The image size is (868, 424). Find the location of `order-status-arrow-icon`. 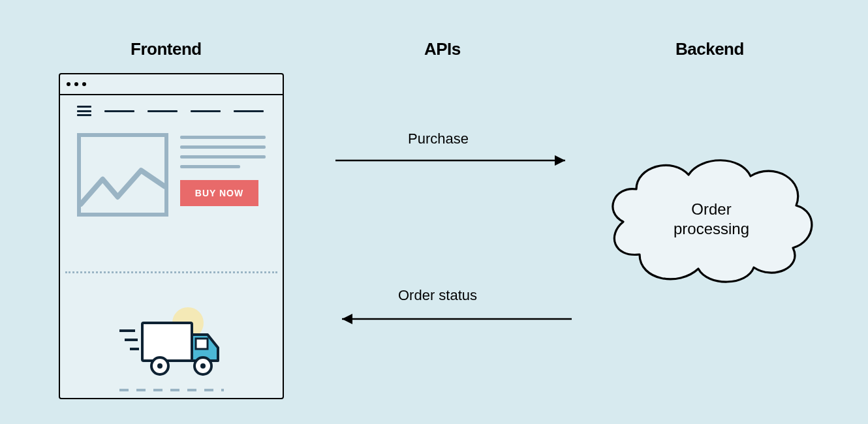

order-status-arrow-icon is located at coordinates (454, 319).